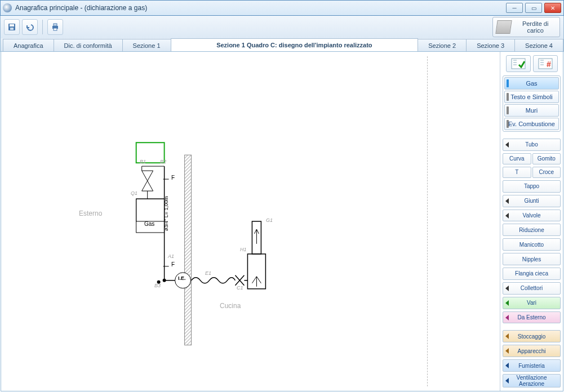 This screenshot has width=564, height=392. Describe the element at coordinates (518, 64) in the screenshot. I see `schematic-check-icon` at that location.